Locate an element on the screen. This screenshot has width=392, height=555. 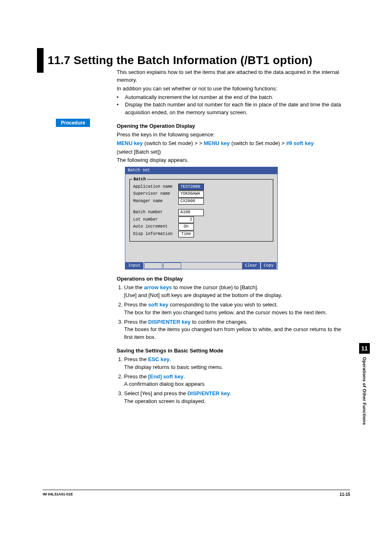
menu-key-1: MENU key is located at coordinates (130, 143).